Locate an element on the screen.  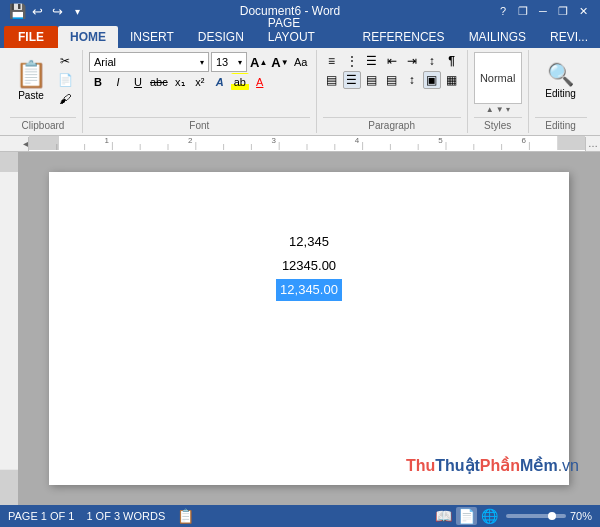
bold-button: B is located at coordinates (98, 82).